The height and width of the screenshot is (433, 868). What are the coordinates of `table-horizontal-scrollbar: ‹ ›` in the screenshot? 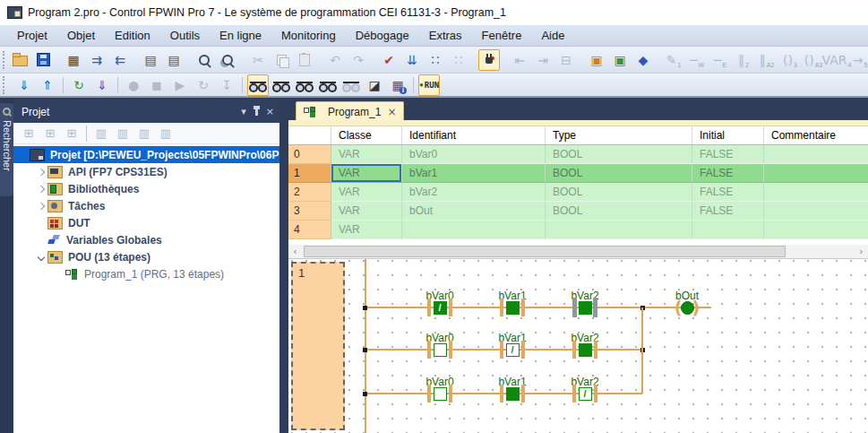 It's located at (579, 250).